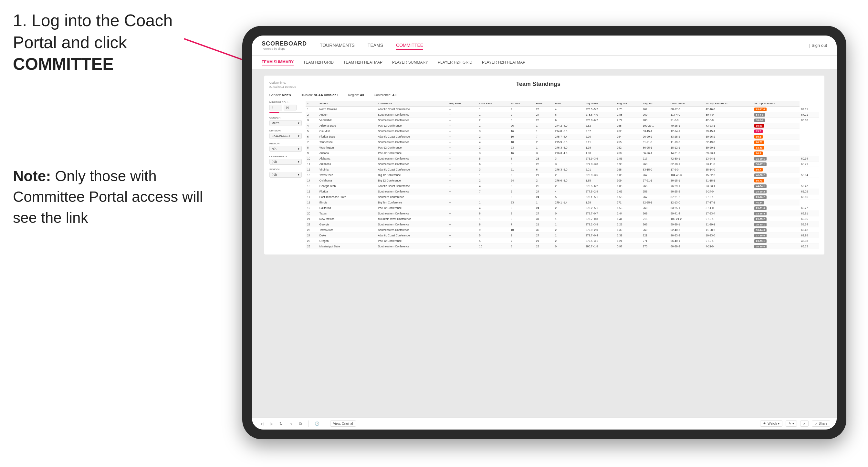 The image size is (868, 467). I want to click on sub-nav-team-summary: TEAM SUMMARY, so click(278, 62).